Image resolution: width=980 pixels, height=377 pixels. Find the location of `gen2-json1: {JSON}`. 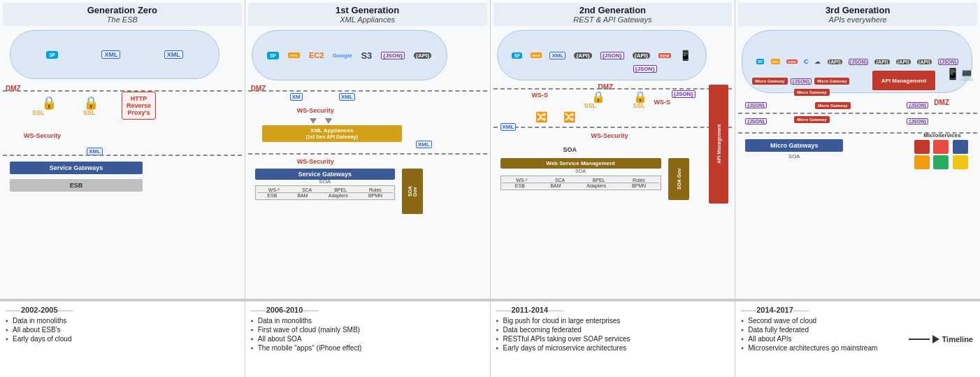

gen2-json1: {JSON} is located at coordinates (645, 69).